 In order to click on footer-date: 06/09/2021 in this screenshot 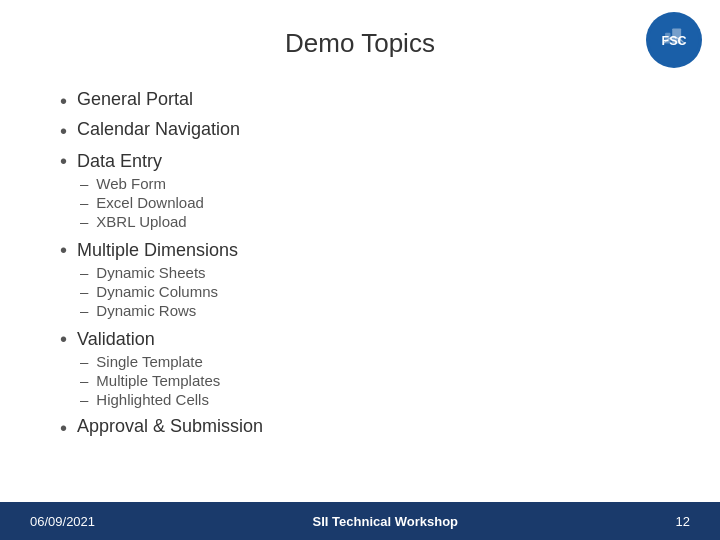, I will do `click(62, 522)`.